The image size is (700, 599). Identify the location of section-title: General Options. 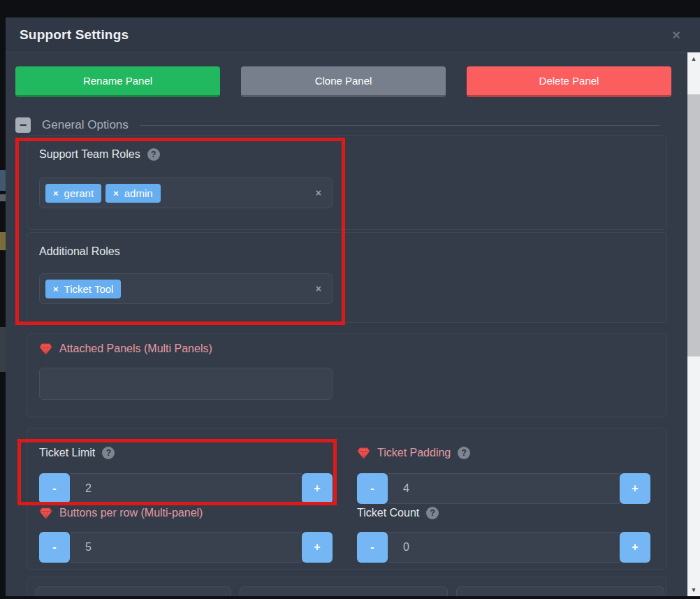
(85, 125).